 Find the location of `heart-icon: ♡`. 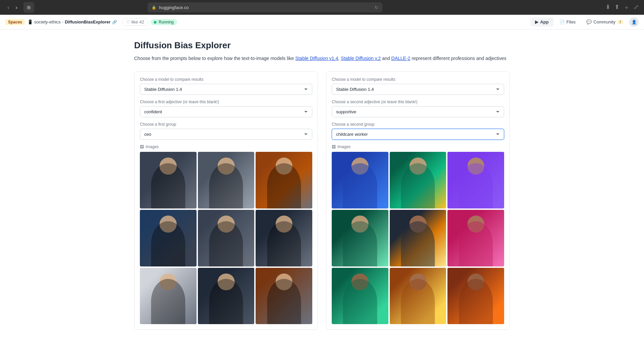

heart-icon: ♡ is located at coordinates (128, 22).